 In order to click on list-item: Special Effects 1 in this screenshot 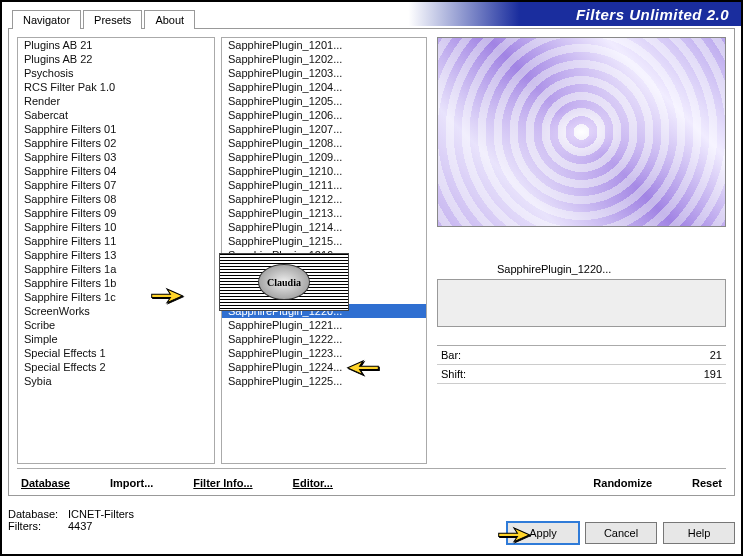, I will do `click(116, 353)`.